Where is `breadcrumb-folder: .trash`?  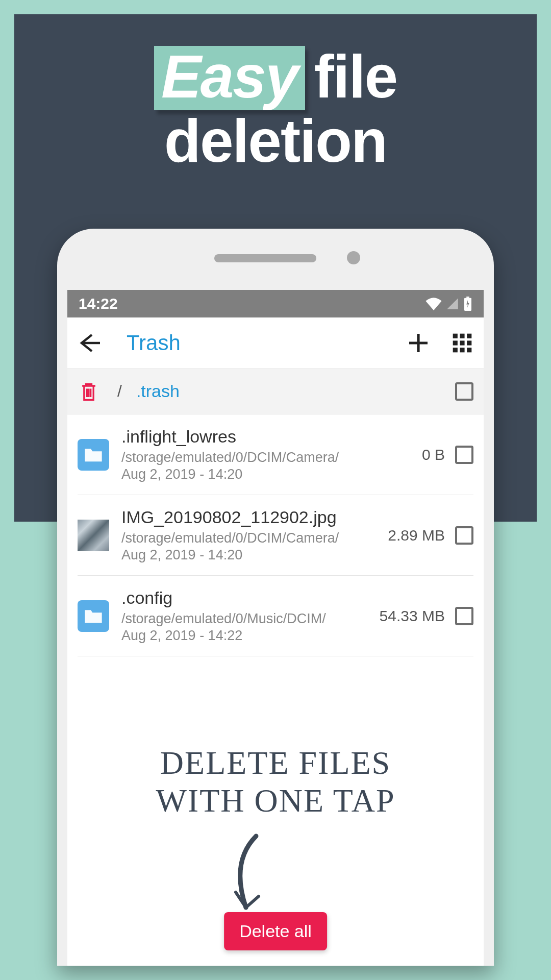
breadcrumb-folder: .trash is located at coordinates (158, 391).